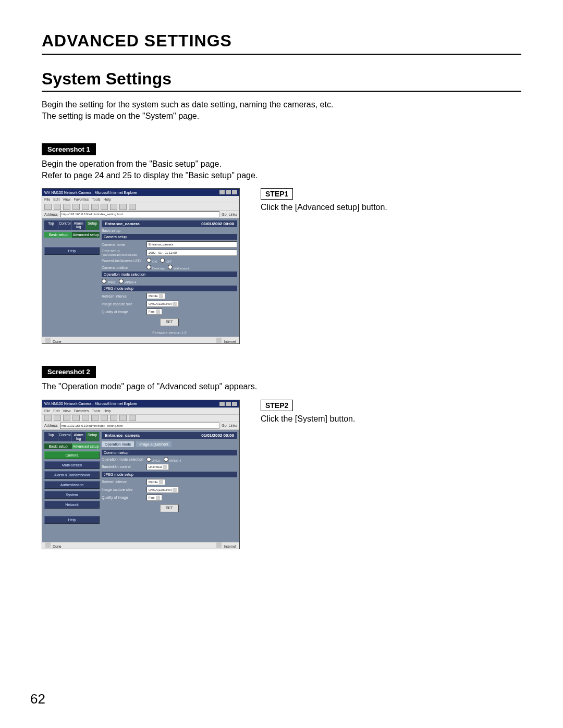 The width and height of the screenshot is (563, 728). Describe the element at coordinates (192, 244) in the screenshot. I see `camera-name-field: Entrance_camera` at that location.